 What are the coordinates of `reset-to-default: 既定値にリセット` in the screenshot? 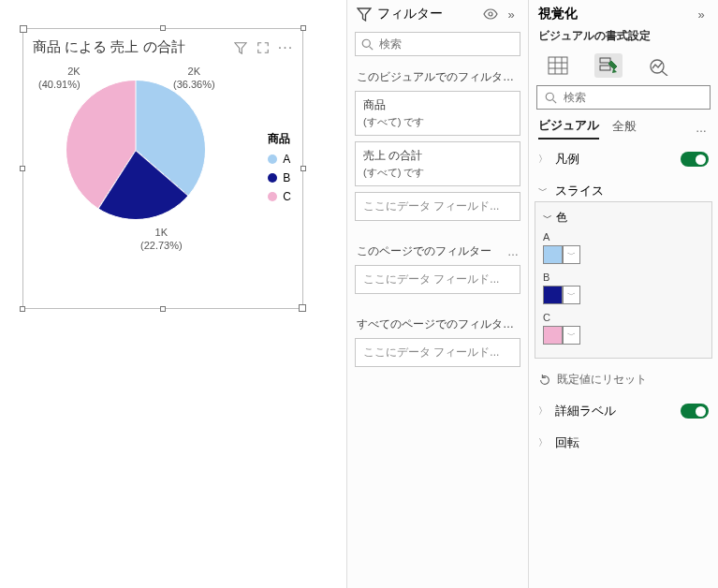 It's located at (623, 380).